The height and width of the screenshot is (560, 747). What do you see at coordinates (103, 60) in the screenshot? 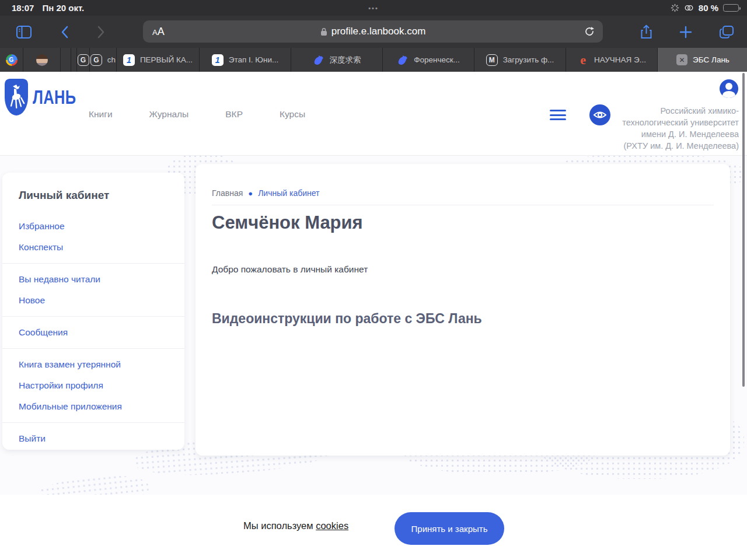
I see `tab-chat: G ch` at bounding box center [103, 60].